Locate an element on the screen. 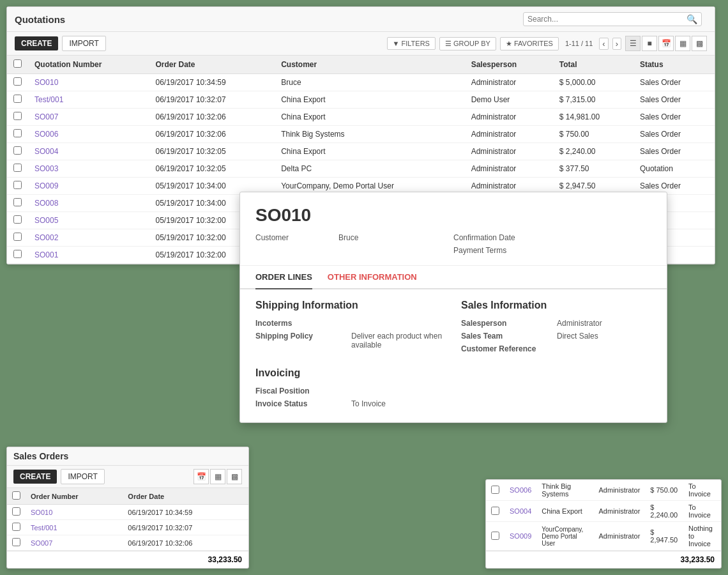 The image size is (728, 575). popup-field-left: Customer Bruce is located at coordinates (354, 246).